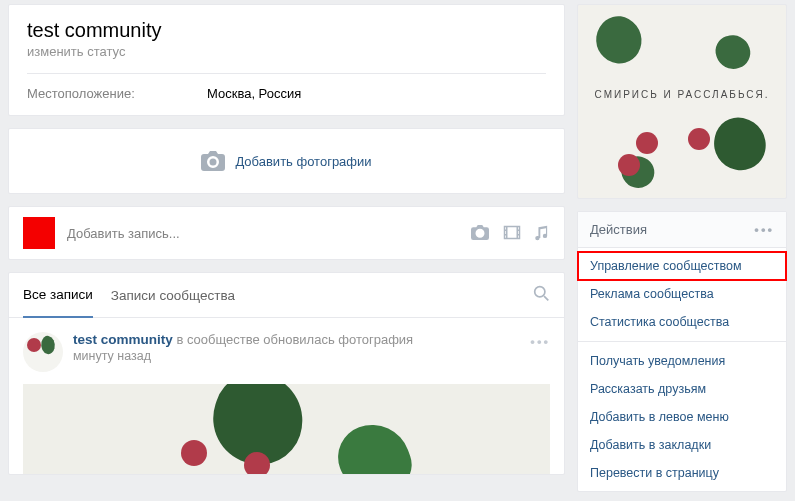  Describe the element at coordinates (303, 162) in the screenshot. I see `add-photos-label: Добавить фотографии` at that location.